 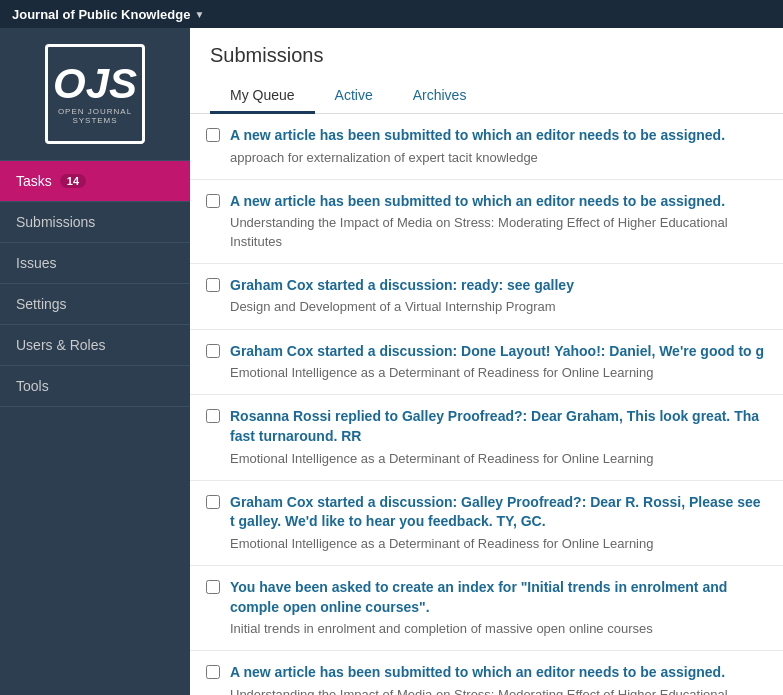 What do you see at coordinates (95, 304) in the screenshot?
I see `sidebar-item-settings: Settings` at bounding box center [95, 304].